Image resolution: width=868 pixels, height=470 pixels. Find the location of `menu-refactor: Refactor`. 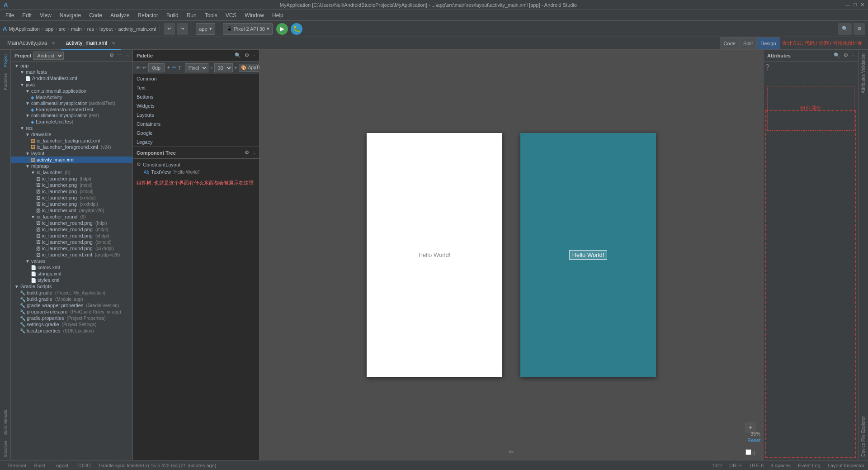

menu-refactor: Refactor is located at coordinates (148, 15).